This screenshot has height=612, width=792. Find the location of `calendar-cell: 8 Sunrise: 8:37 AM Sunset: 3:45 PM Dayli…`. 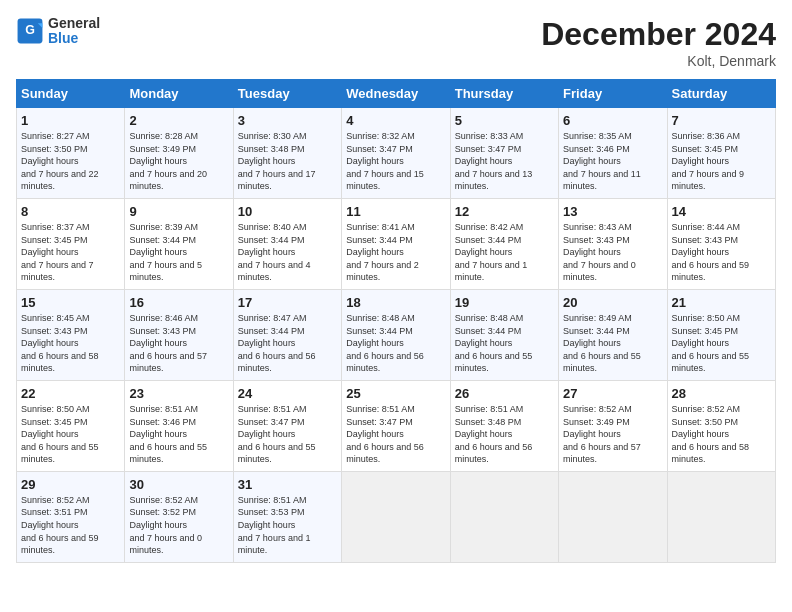

calendar-cell: 8 Sunrise: 8:37 AM Sunset: 3:45 PM Dayli… is located at coordinates (71, 244).